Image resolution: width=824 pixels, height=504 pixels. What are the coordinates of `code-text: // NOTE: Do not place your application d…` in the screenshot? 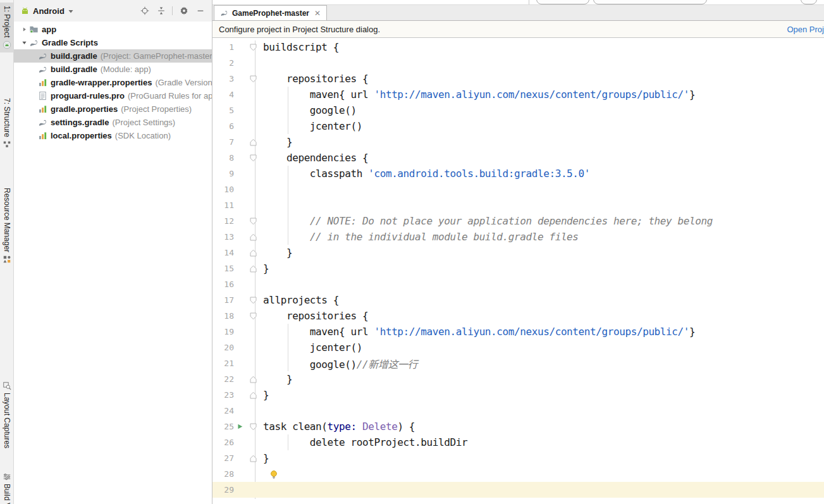 It's located at (488, 221).